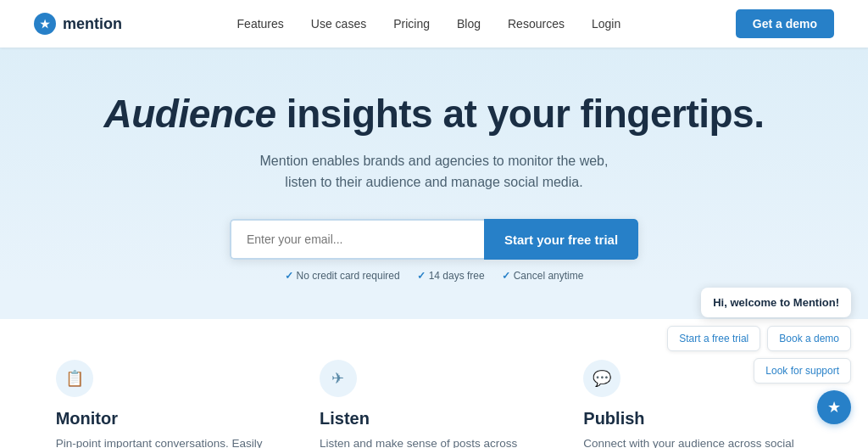  Describe the element at coordinates (549, 276) in the screenshot. I see `badge-cancel-text: Cancel anytime` at that location.